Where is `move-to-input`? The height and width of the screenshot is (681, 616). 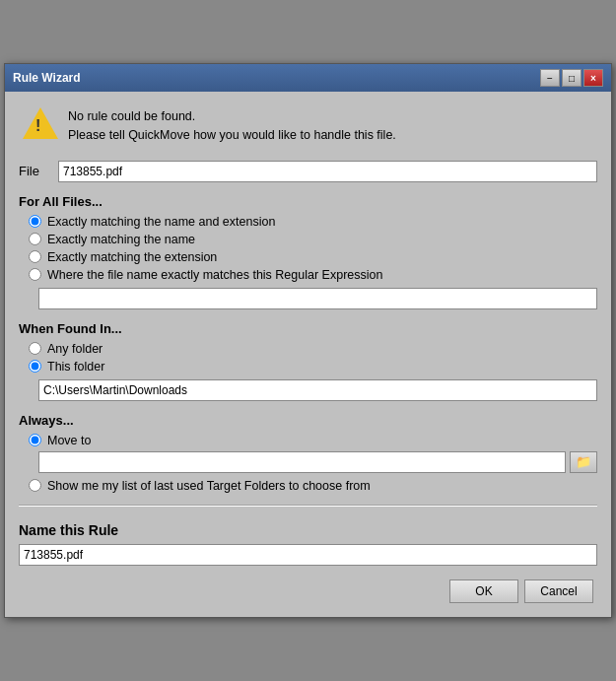
move-to-input is located at coordinates (302, 462).